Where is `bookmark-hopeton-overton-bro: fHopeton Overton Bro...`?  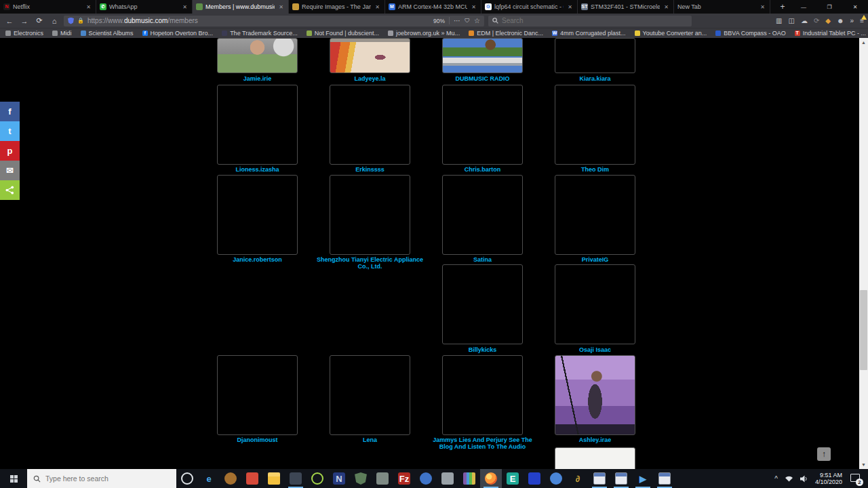
bookmark-hopeton-overton-bro: fHopeton Overton Bro... is located at coordinates (178, 33).